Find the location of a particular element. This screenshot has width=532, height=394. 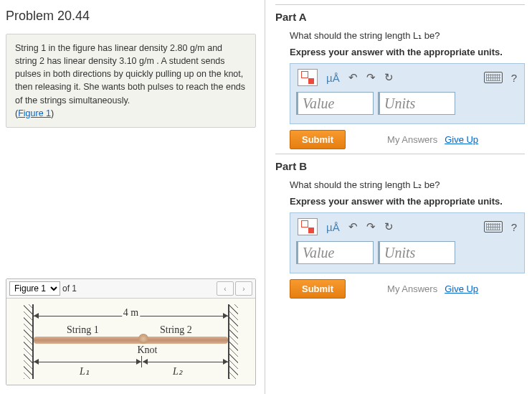

wall-left is located at coordinates (29, 342).